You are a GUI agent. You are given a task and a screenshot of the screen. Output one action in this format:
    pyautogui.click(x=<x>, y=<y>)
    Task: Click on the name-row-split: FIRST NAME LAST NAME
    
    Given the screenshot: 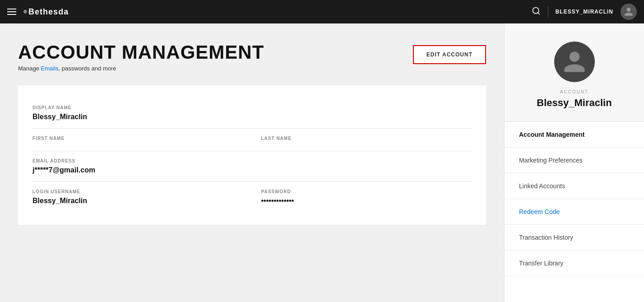 What is the action you would take?
    pyautogui.click(x=252, y=140)
    